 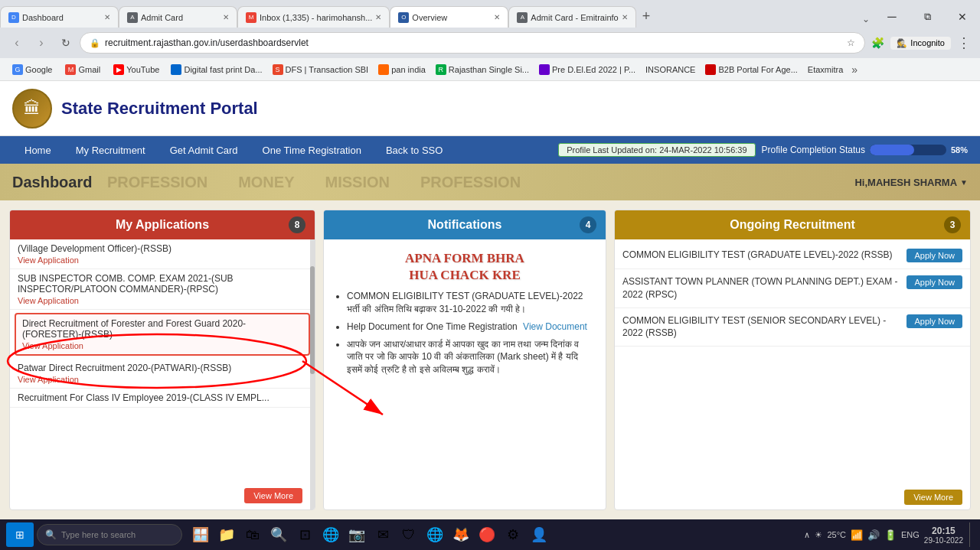 What do you see at coordinates (38, 150) in the screenshot?
I see `nav-home: Home` at bounding box center [38, 150].